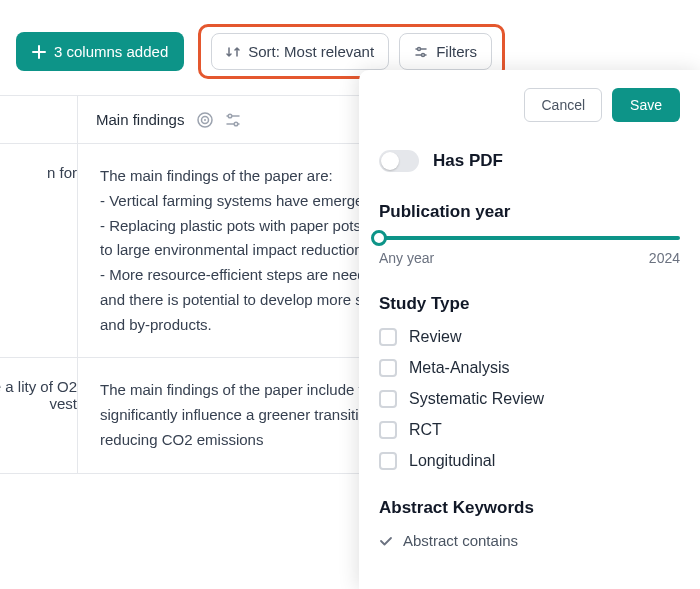 The width and height of the screenshot is (700, 589). Describe the element at coordinates (406, 258) in the screenshot. I see `slider-min-label: Any year` at that location.